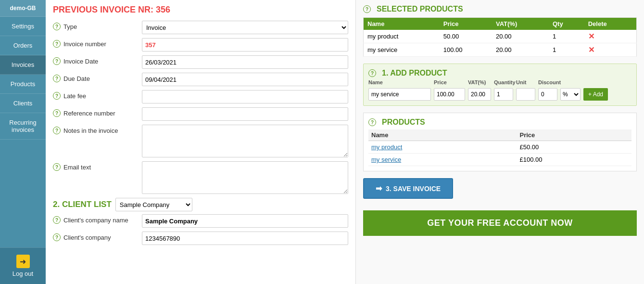  I want to click on discount-type-select: % £, so click(570, 94).